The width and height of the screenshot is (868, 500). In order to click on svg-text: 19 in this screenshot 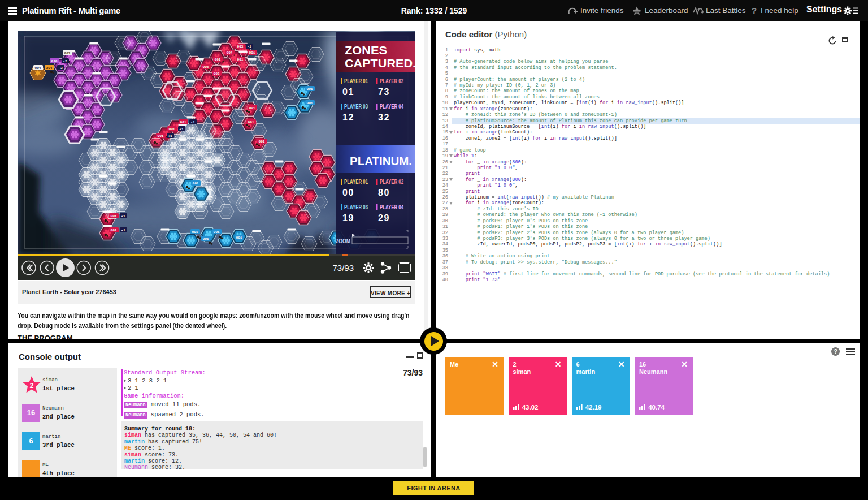, I will do `click(348, 218)`.